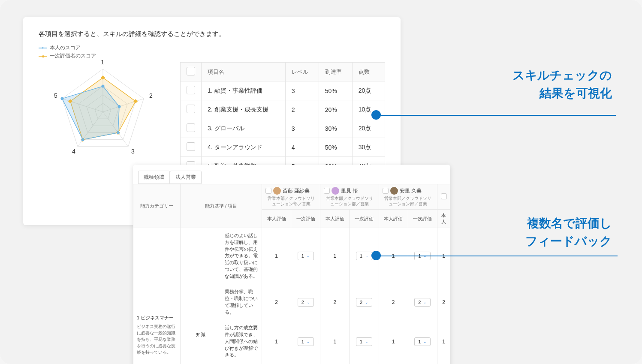 The width and height of the screenshot is (642, 364). Describe the element at coordinates (103, 108) in the screenshot. I see `radar-chart: 1 2 3 4 5` at that location.